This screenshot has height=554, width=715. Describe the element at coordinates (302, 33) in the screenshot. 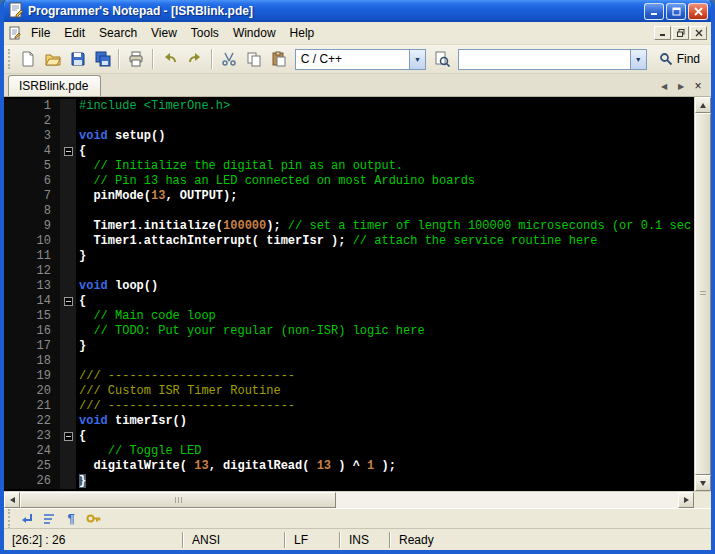

I see `menu-help: Help` at that location.